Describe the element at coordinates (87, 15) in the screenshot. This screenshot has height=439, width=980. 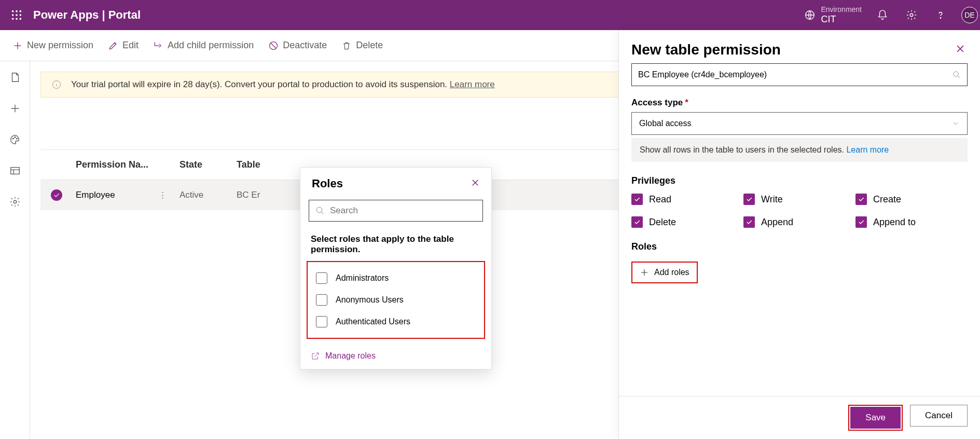
I see `app-title: Power Apps | Portal` at that location.